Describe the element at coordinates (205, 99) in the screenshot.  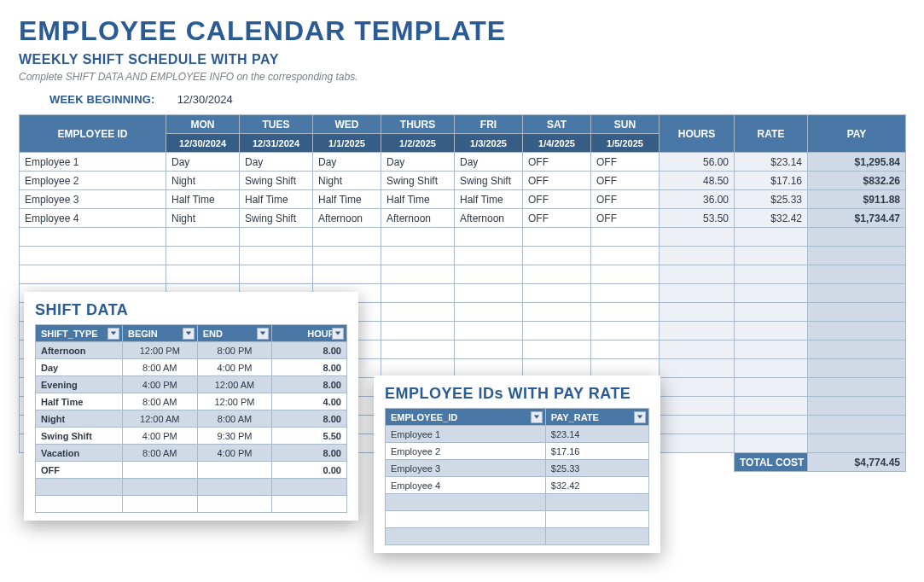
I see `week-value: 12/30/2024` at that location.